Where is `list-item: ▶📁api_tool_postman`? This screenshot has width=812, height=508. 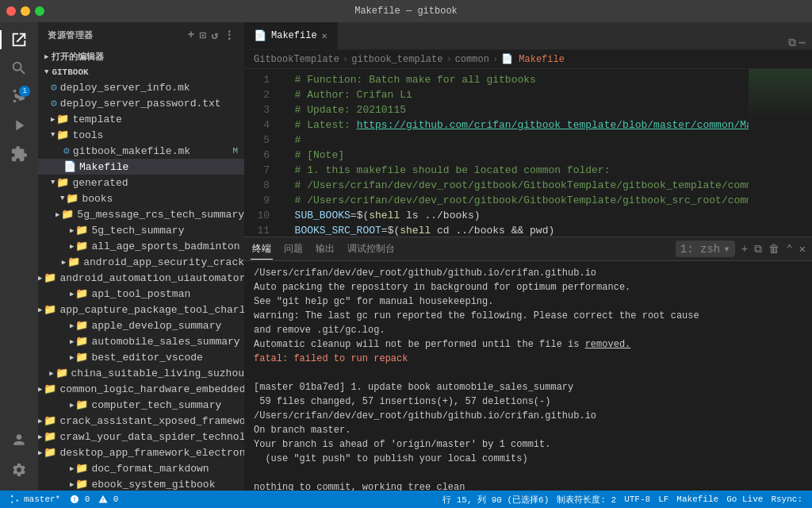 list-item: ▶📁api_tool_postman is located at coordinates (141, 294).